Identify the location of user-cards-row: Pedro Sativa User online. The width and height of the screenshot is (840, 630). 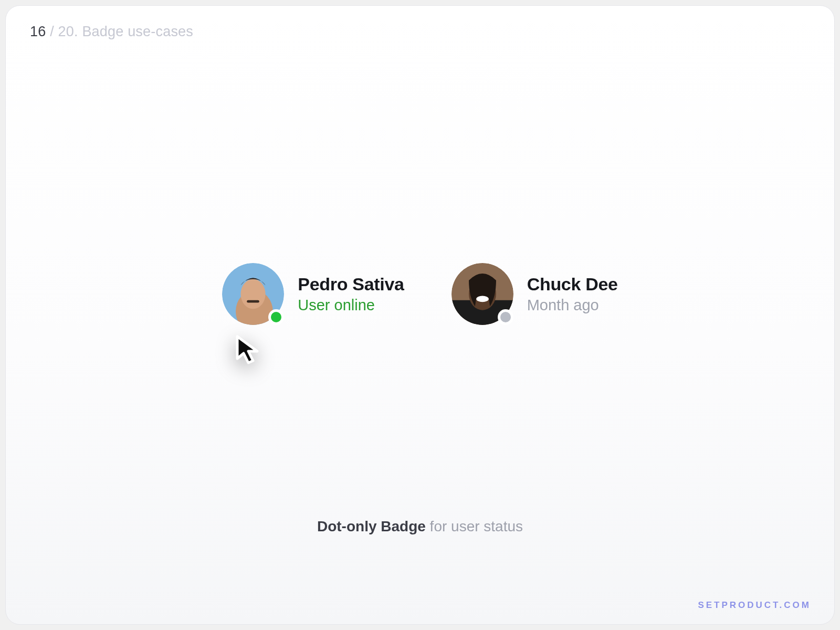
(420, 294).